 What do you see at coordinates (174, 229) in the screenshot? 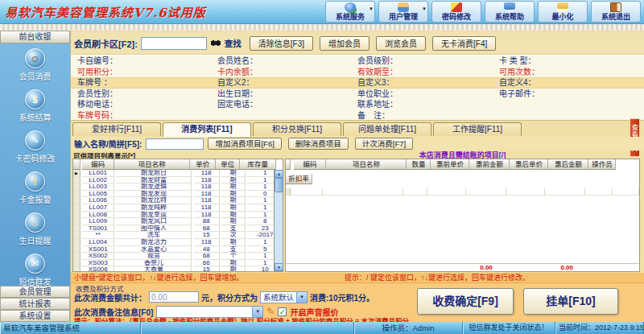
I see `table-row: TS001 图中情人 68 支 23` at bounding box center [174, 229].